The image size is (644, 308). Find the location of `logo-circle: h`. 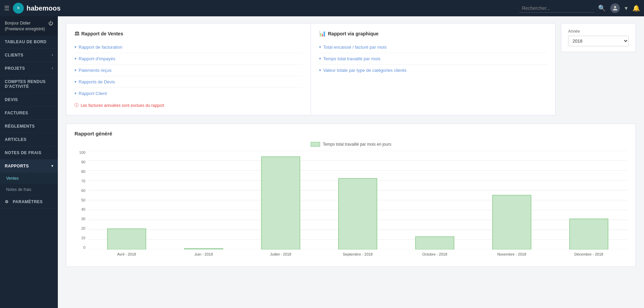

logo-circle: h is located at coordinates (18, 8).